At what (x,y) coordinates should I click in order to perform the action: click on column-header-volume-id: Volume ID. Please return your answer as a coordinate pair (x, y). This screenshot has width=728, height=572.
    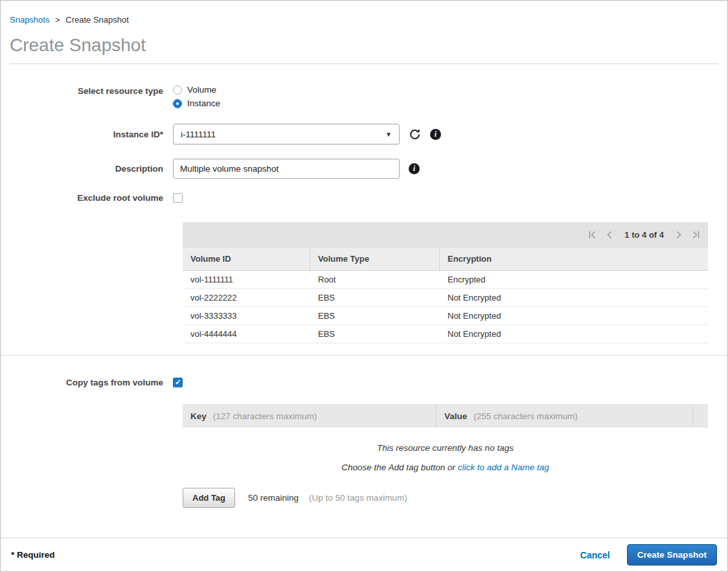
    Looking at the image, I should click on (246, 259).